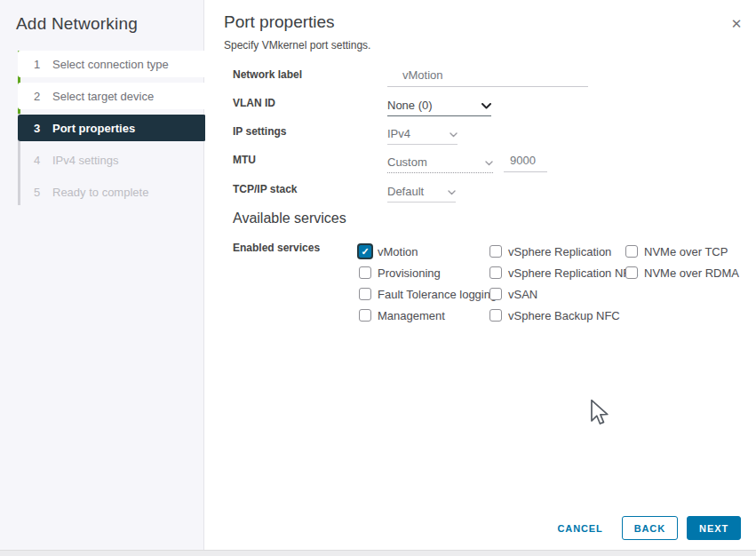 The height and width of the screenshot is (556, 756). Describe the element at coordinates (599, 414) in the screenshot. I see `mouse-cursor-icon` at that location.